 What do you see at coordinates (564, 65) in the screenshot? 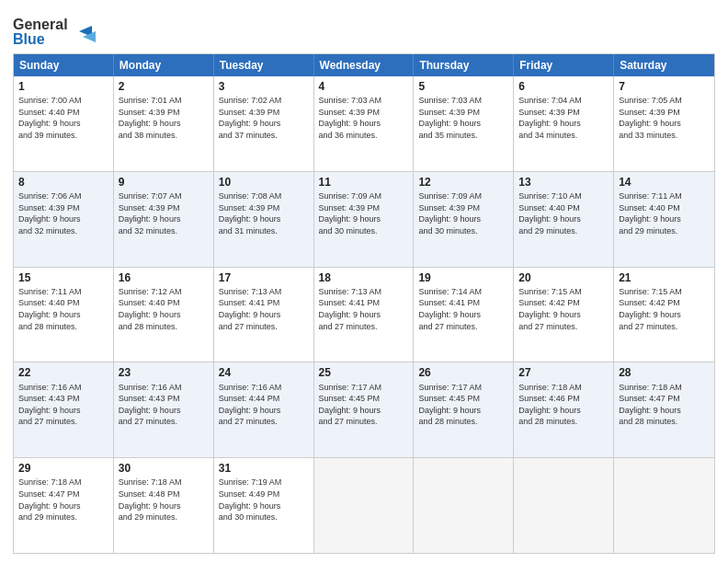
I see `cal-header-day: Friday` at bounding box center [564, 65].